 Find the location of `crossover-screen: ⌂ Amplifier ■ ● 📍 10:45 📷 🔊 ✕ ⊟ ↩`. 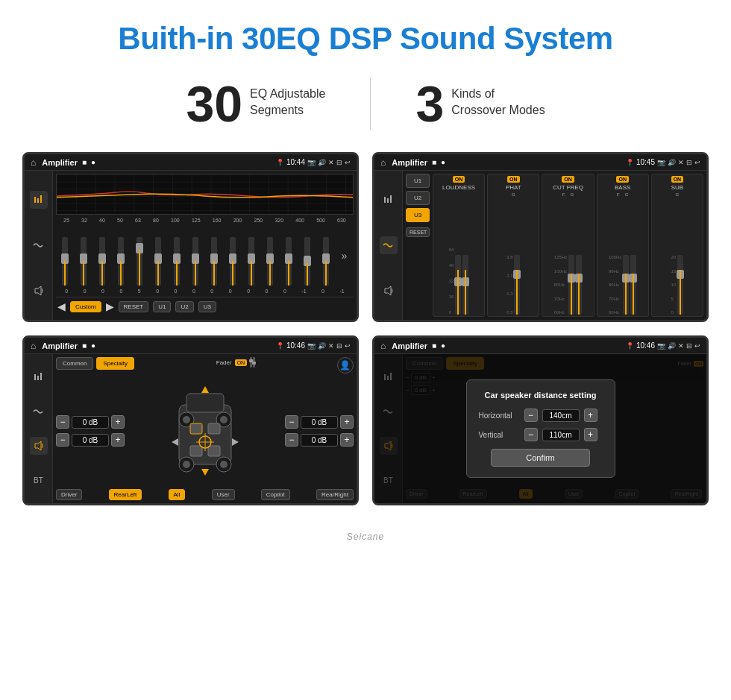

crossover-screen: ⌂ Amplifier ■ ● 📍 10:45 📷 🔊 ✕ ⊟ ↩ is located at coordinates (540, 237).